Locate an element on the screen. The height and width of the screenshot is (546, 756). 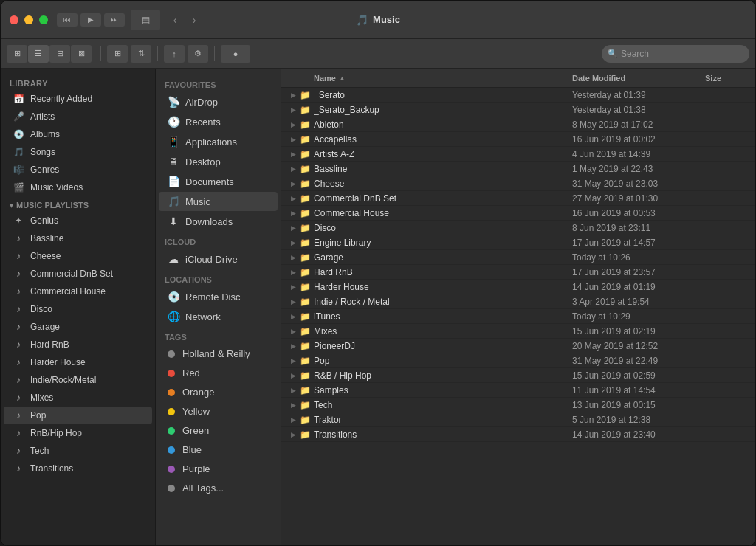
sidebar-item-genres: 🎼 Genres is located at coordinates (78, 170).